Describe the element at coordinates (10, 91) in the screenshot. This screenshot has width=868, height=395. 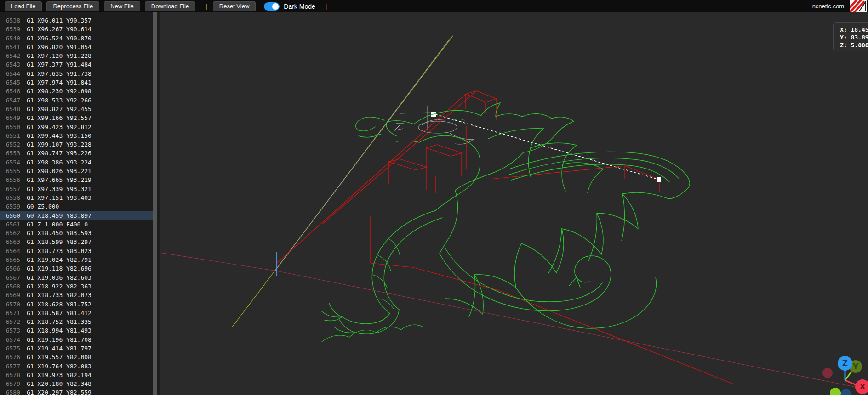
I see `gcode-line-number: 6546` at that location.